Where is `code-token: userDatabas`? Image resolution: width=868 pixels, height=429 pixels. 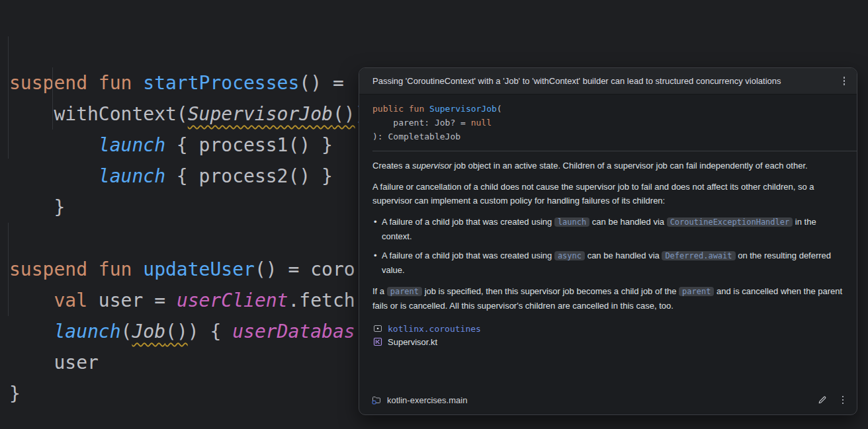 code-token: userDatabas is located at coordinates (294, 332).